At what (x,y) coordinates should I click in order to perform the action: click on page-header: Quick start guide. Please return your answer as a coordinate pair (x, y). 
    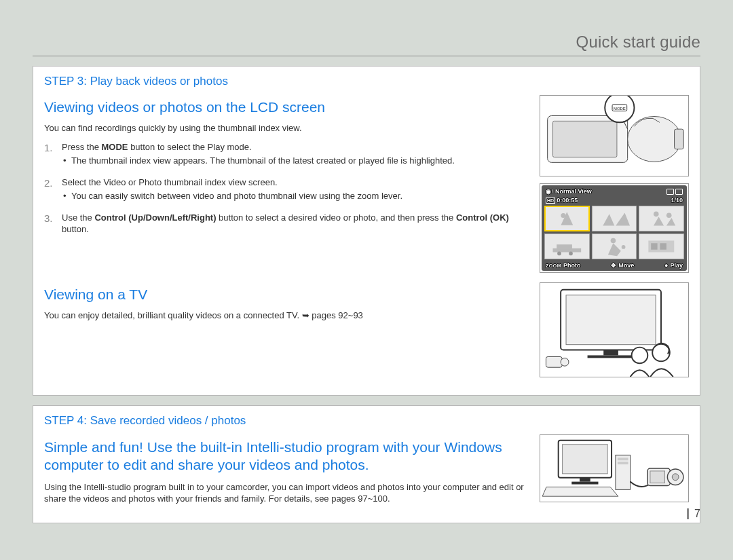
    Looking at the image, I should click on (366, 45).